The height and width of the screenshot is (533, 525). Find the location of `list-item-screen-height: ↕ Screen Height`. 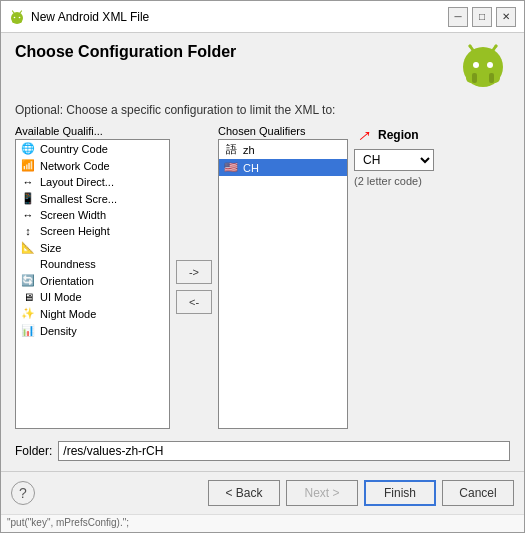

list-item-screen-height: ↕ Screen Height is located at coordinates (92, 231).